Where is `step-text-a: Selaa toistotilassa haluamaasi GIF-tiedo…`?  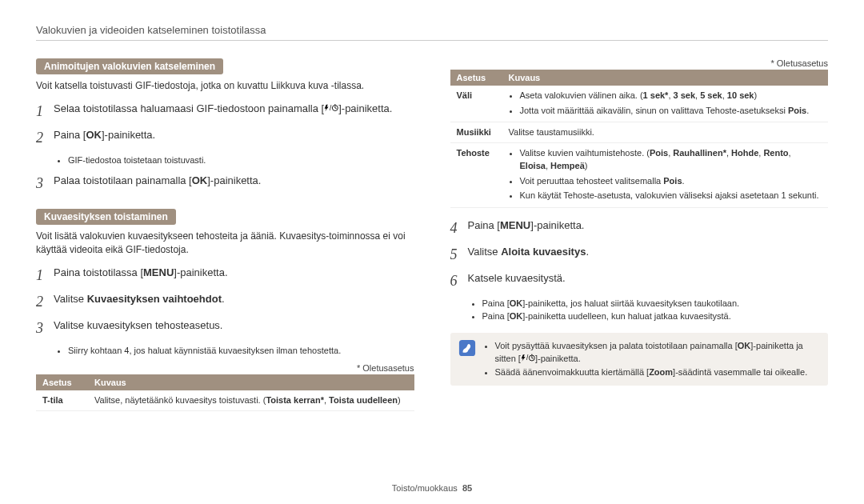 step-text-a: Selaa toistotilassa haluamaasi GIF-tiedo… is located at coordinates (189, 109).